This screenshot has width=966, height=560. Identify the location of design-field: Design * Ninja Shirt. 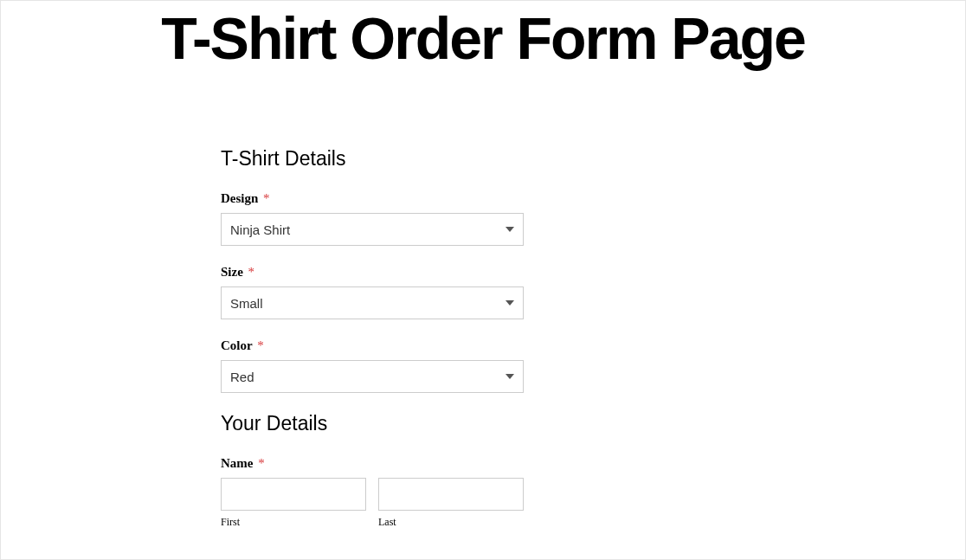
(372, 218).